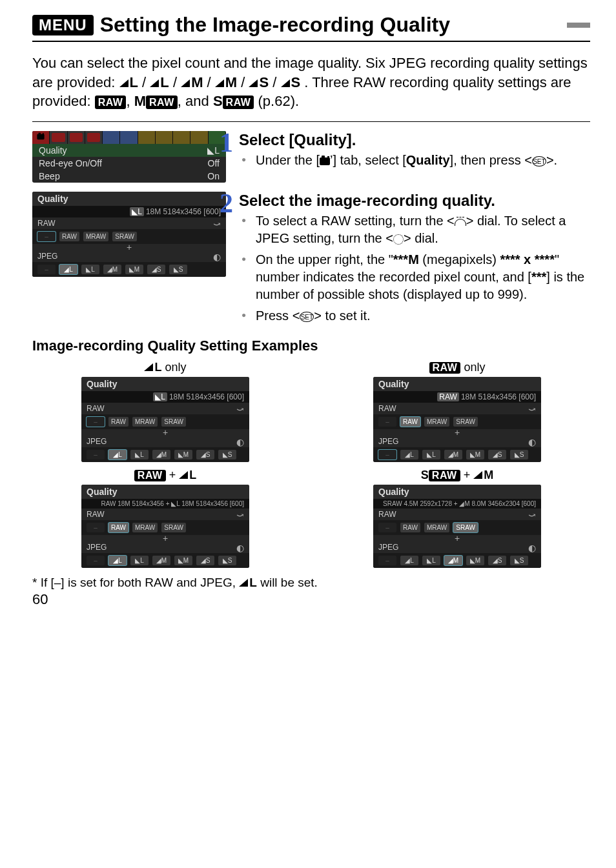 The width and height of the screenshot is (616, 868). What do you see at coordinates (63, 25) in the screenshot?
I see `menu-badge: MENU` at bounding box center [63, 25].